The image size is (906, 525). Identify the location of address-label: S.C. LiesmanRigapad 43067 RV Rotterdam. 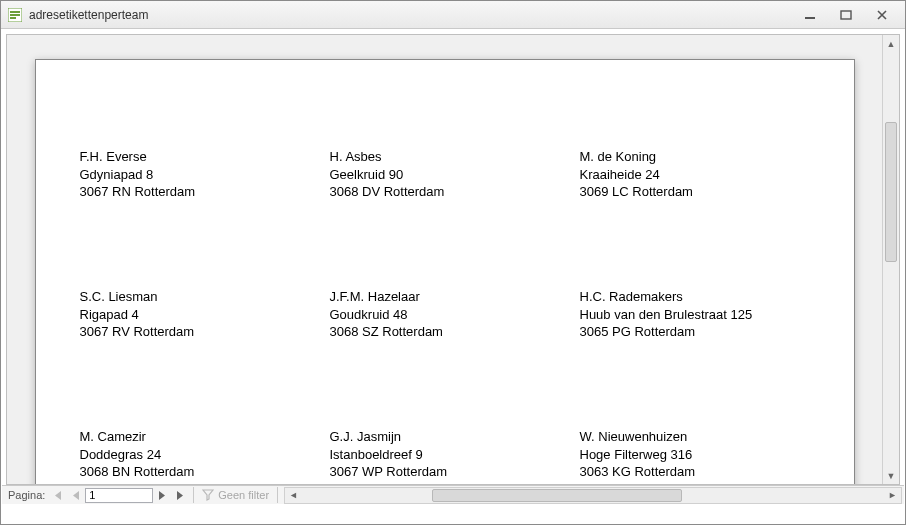
(205, 358).